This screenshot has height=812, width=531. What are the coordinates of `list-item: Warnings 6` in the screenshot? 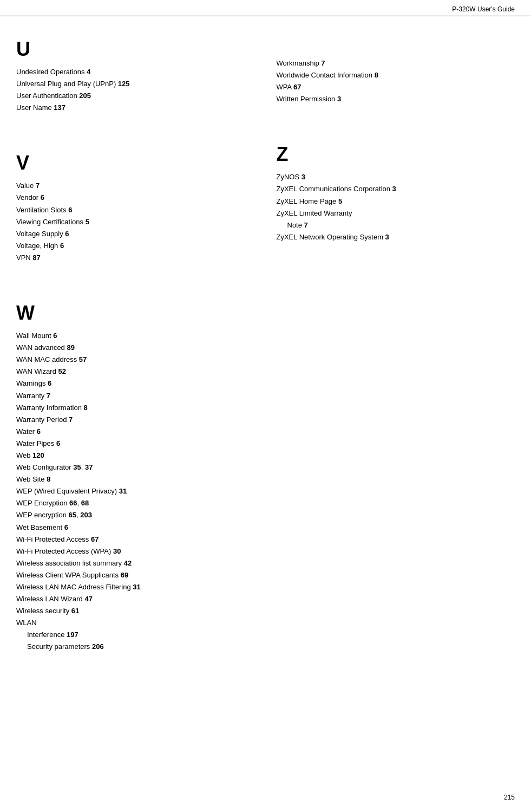 It's located at (135, 384).